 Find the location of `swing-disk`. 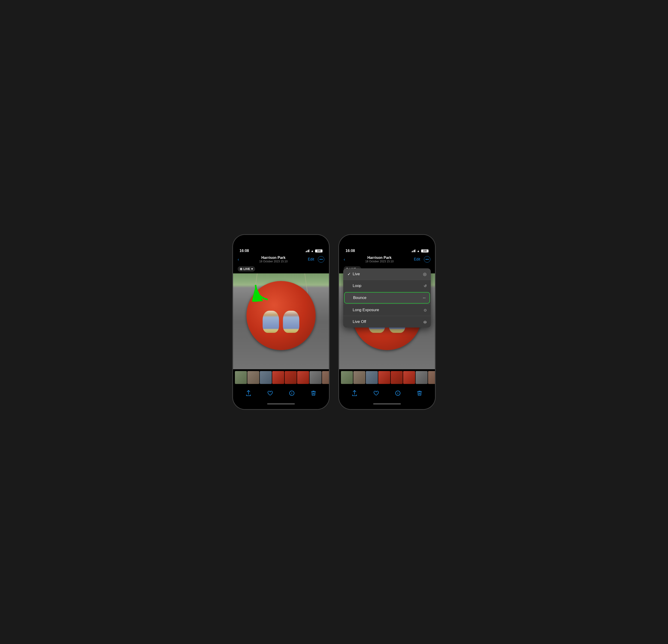

swing-disk is located at coordinates (281, 315).